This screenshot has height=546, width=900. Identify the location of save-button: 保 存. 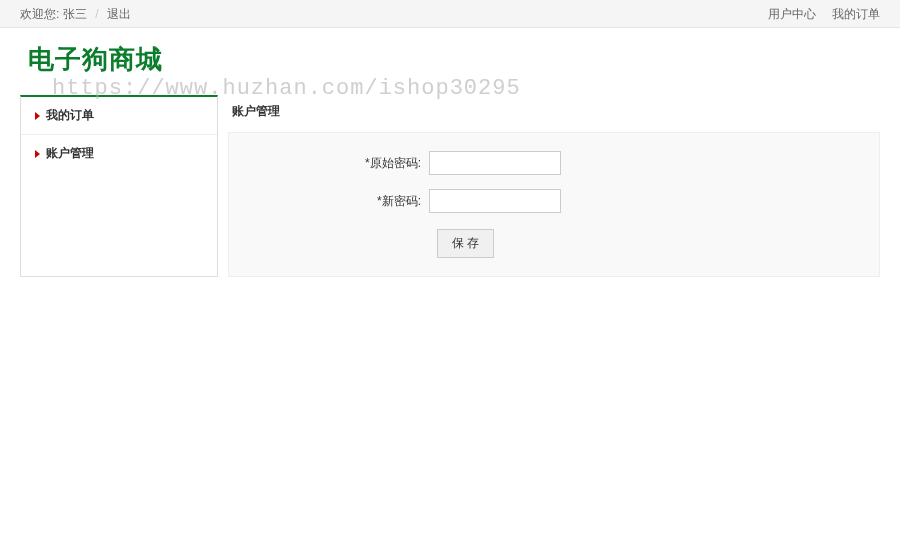
(466, 244).